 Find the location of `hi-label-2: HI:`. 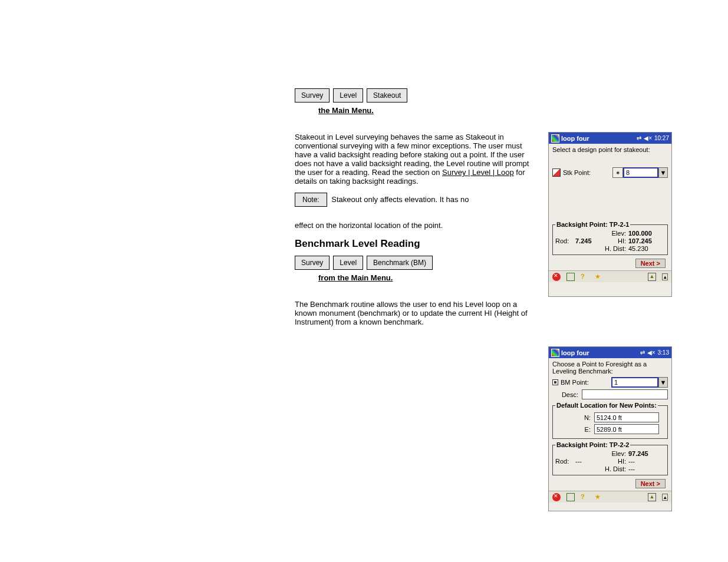

hi-label-2: HI: is located at coordinates (614, 461).